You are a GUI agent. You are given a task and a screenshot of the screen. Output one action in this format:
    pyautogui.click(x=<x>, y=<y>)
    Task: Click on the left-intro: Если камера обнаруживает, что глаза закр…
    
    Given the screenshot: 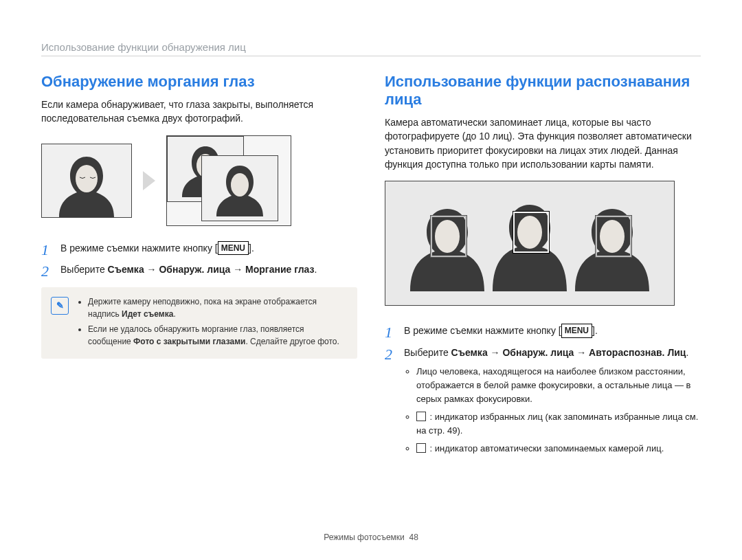 What is the action you would take?
    pyautogui.click(x=199, y=111)
    